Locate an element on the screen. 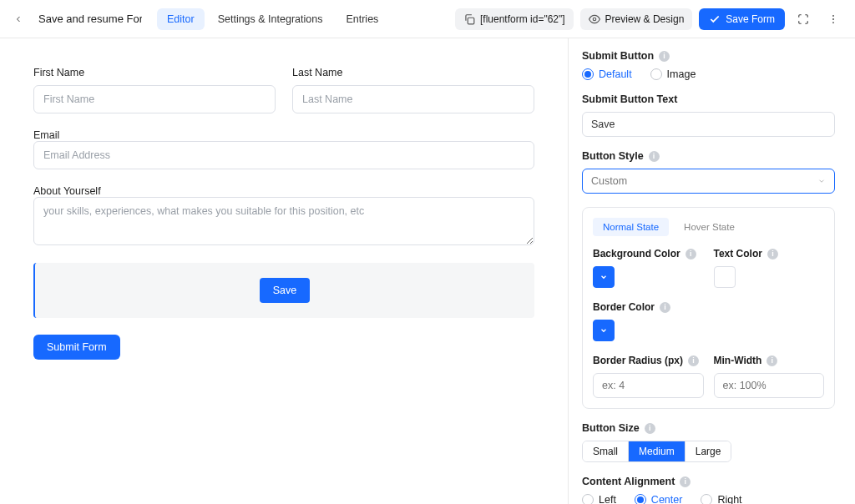 Image resolution: width=855 pixels, height=504 pixels. button-style-label: Button Style is located at coordinates (613, 156).